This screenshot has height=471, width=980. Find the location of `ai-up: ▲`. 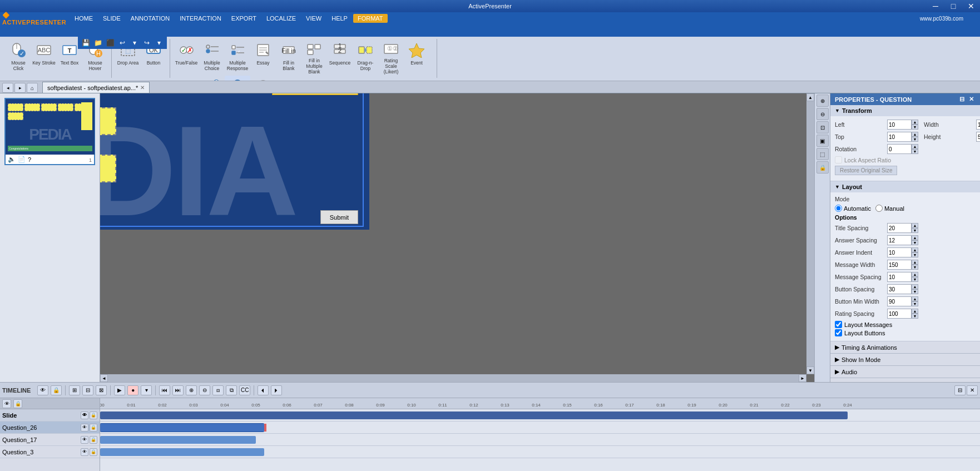

ai-up: ▲ is located at coordinates (915, 250).